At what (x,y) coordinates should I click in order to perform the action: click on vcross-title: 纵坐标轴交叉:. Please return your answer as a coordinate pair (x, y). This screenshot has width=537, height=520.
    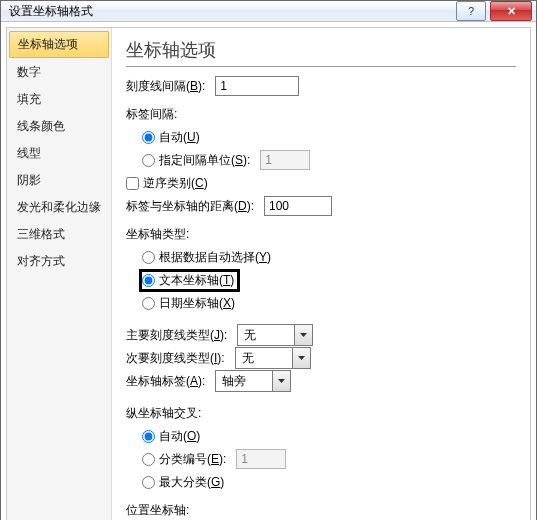
    Looking at the image, I should click on (321, 413).